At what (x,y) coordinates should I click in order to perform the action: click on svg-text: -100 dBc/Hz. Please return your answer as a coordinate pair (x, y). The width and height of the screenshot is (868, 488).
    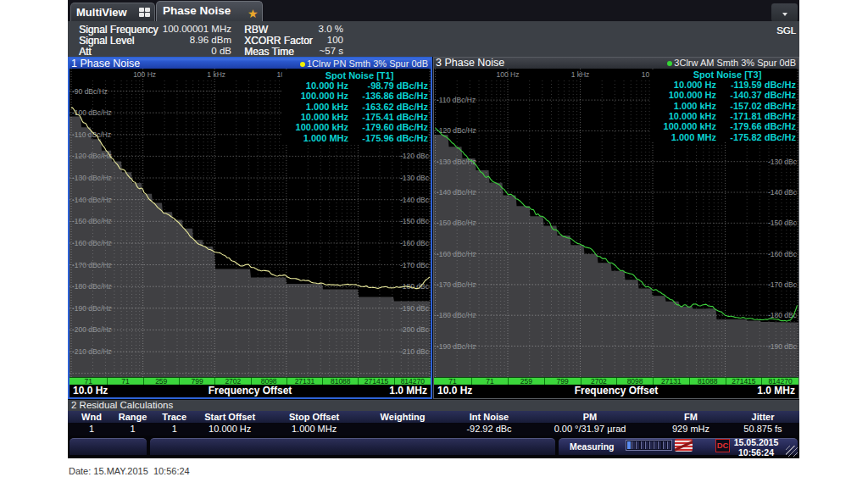
    Looking at the image, I should click on (92, 113).